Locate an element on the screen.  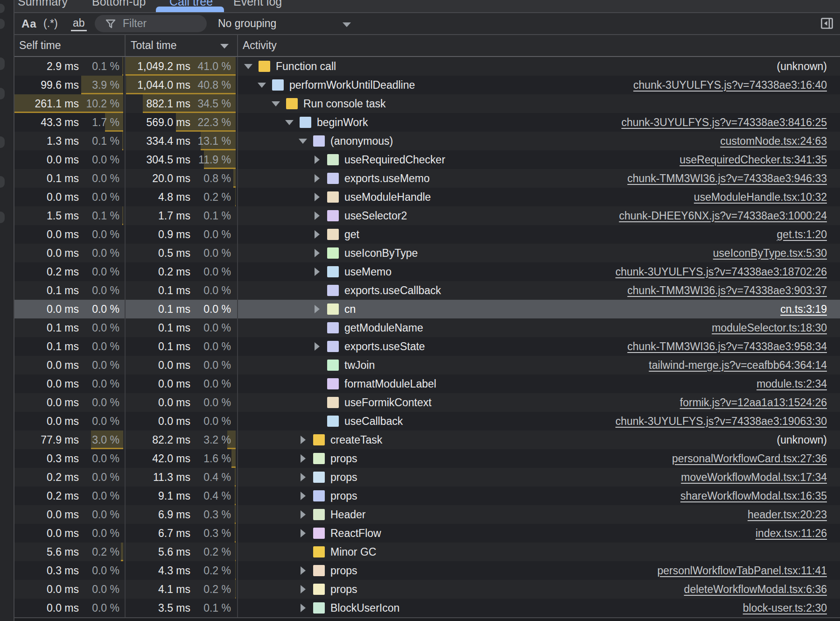
activity-label: useFormikContext is located at coordinates (388, 402).